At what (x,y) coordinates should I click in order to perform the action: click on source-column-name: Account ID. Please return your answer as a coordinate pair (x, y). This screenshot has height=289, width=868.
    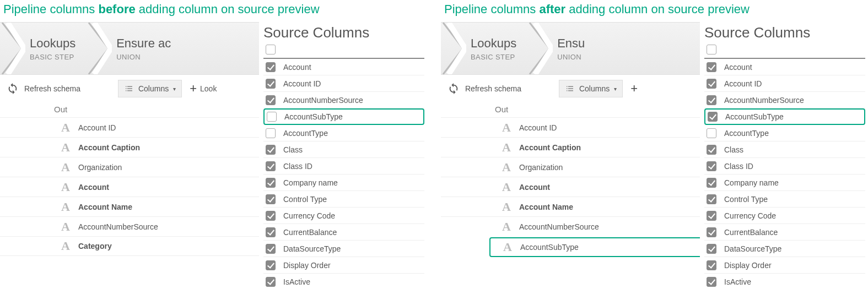
    Looking at the image, I should click on (302, 84).